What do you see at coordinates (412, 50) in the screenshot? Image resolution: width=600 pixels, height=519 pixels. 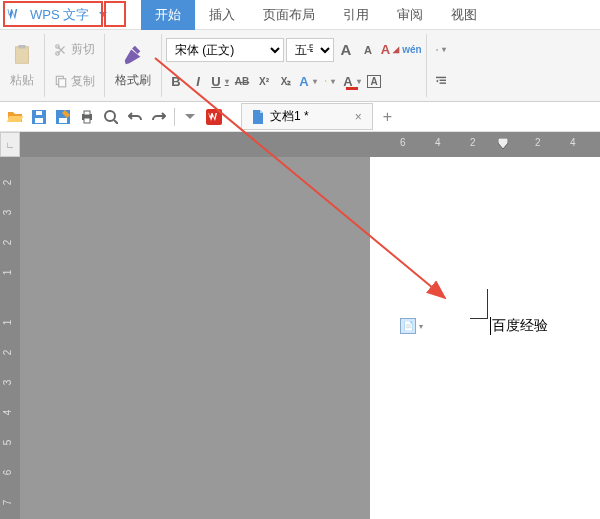 I see `pinyin-button: wén` at bounding box center [412, 50].